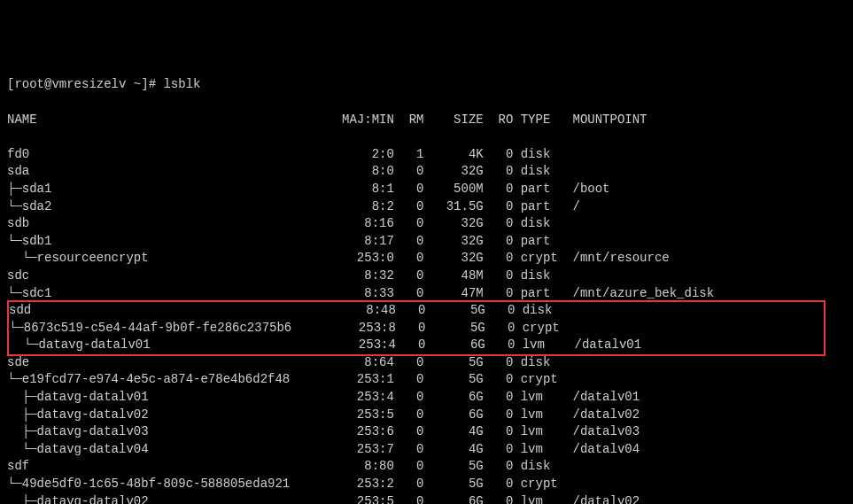  What do you see at coordinates (427, 276) in the screenshot?
I see `lsblk-row: sdc 8:32 0 48M 0 disk` at bounding box center [427, 276].